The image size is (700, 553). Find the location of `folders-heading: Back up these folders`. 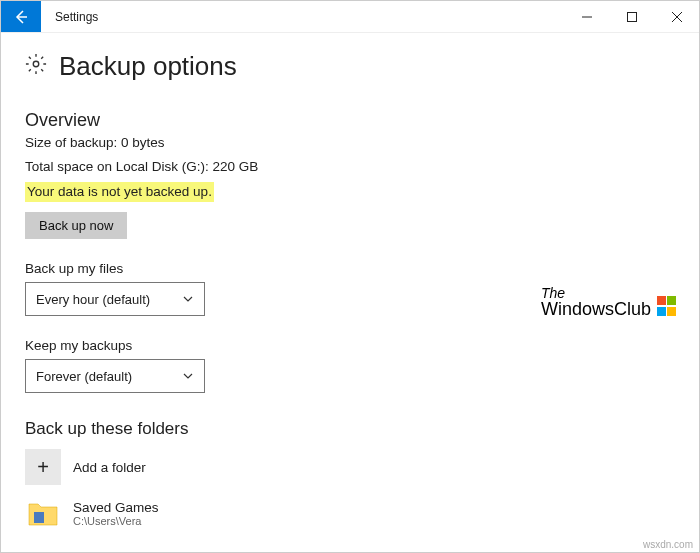

folders-heading: Back up these folders is located at coordinates (350, 429).